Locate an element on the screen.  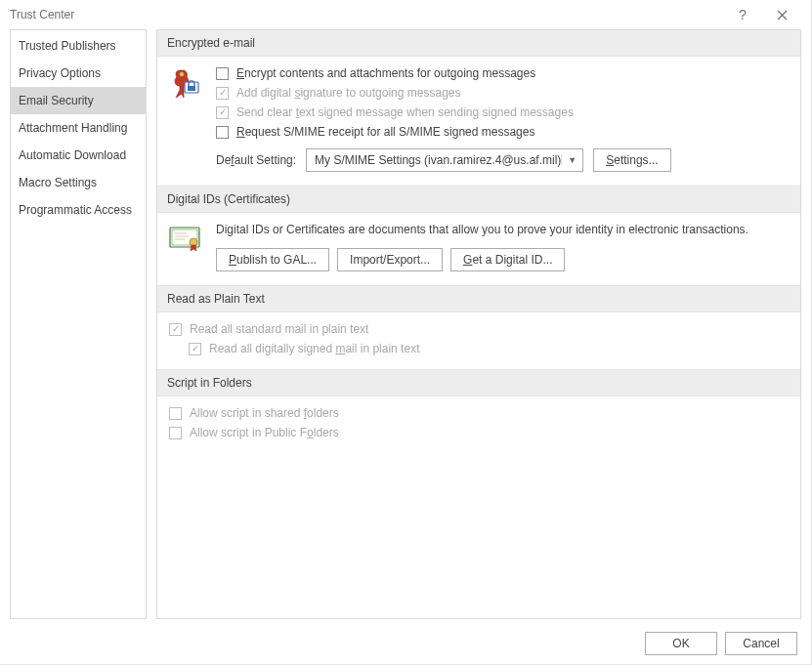
section-header-digital-ids: Digital IDs (Certificates) is located at coordinates (479, 199).